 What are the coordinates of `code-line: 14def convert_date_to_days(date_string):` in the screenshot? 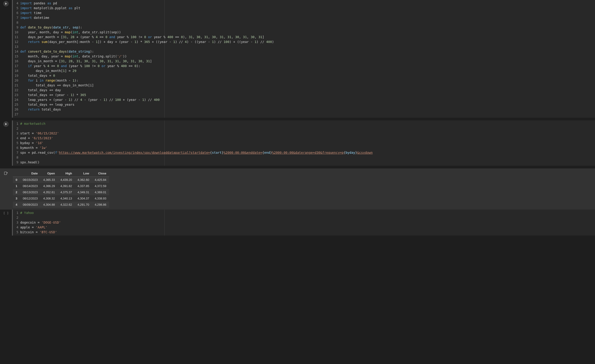 It's located at (304, 52).